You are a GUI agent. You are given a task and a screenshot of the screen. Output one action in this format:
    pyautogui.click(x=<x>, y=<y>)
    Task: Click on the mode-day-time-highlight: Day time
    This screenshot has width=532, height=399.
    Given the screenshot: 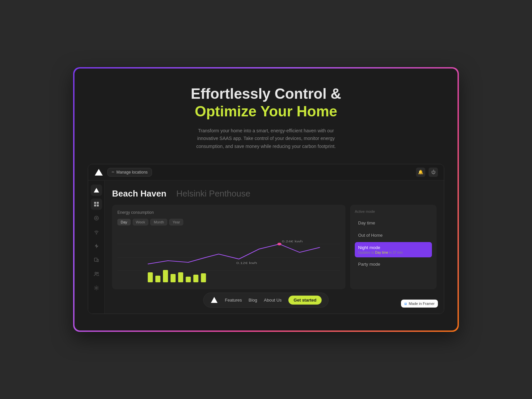 What is the action you would take?
    pyautogui.click(x=382, y=253)
    